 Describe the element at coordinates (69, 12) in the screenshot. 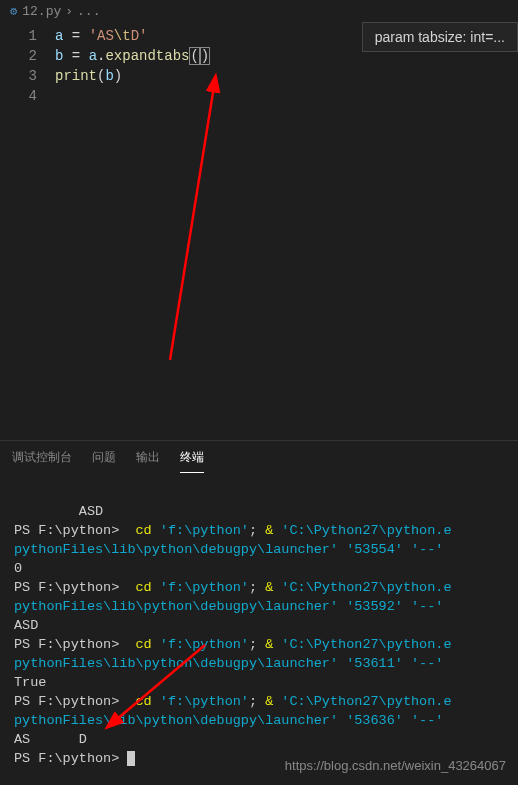

I see `chevron-right-icon: ›` at that location.